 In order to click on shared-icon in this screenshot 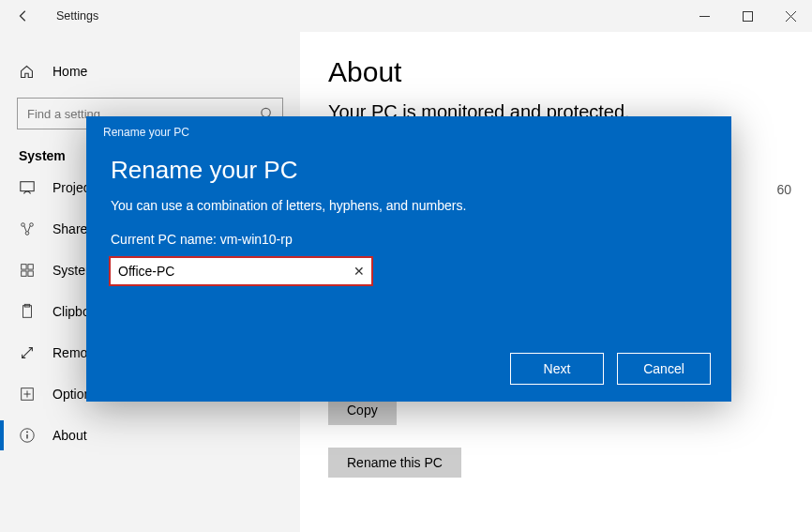, I will do `click(29, 229)`.